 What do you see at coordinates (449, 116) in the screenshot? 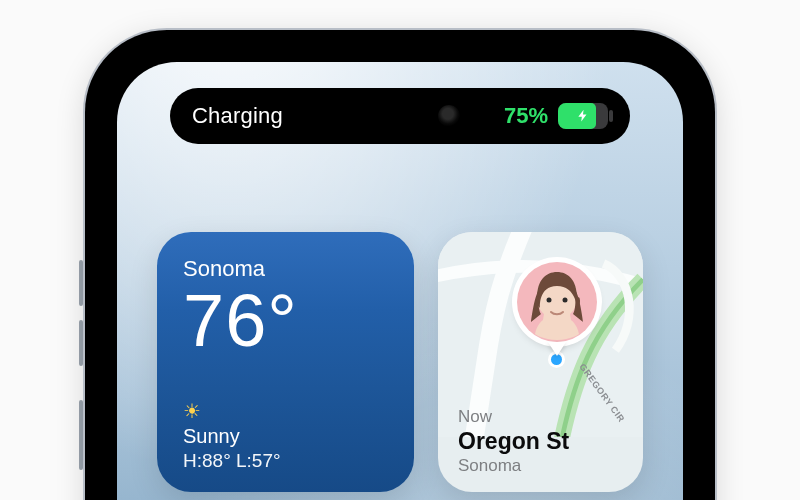
I see `front-camera-icon` at bounding box center [449, 116].